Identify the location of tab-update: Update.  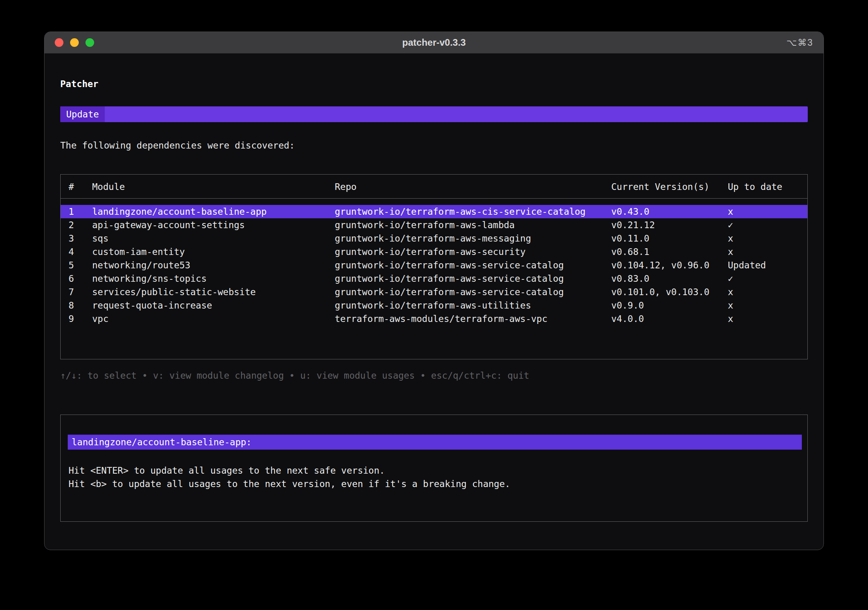
(83, 114).